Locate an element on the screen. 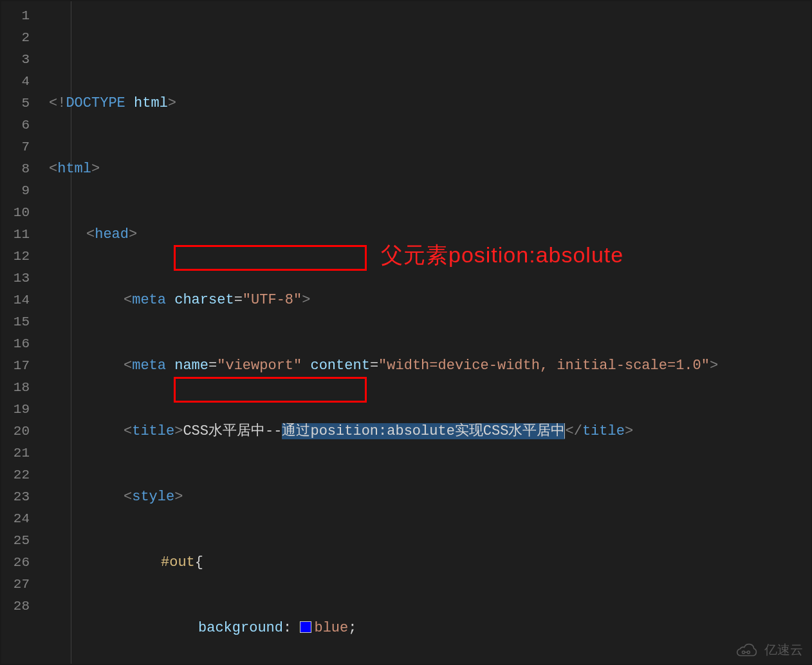 The image size is (812, 665). line-number: 10 is located at coordinates (15, 213).